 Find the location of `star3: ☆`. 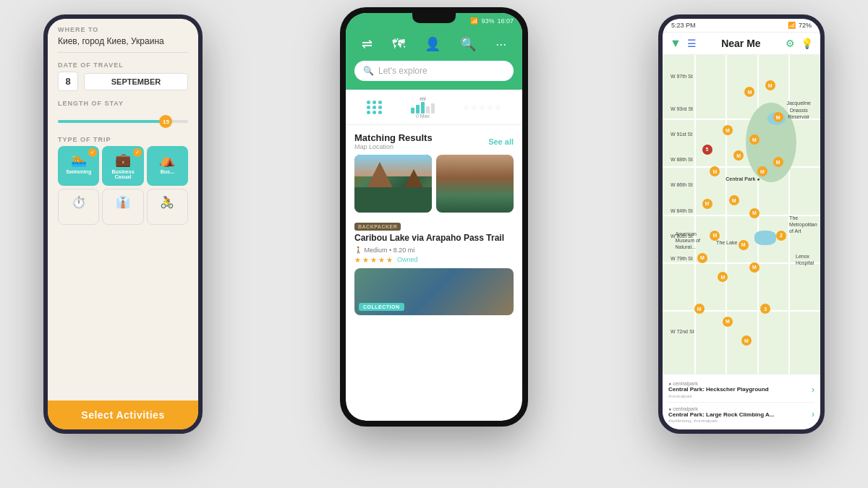

star3: ☆ is located at coordinates (482, 107).